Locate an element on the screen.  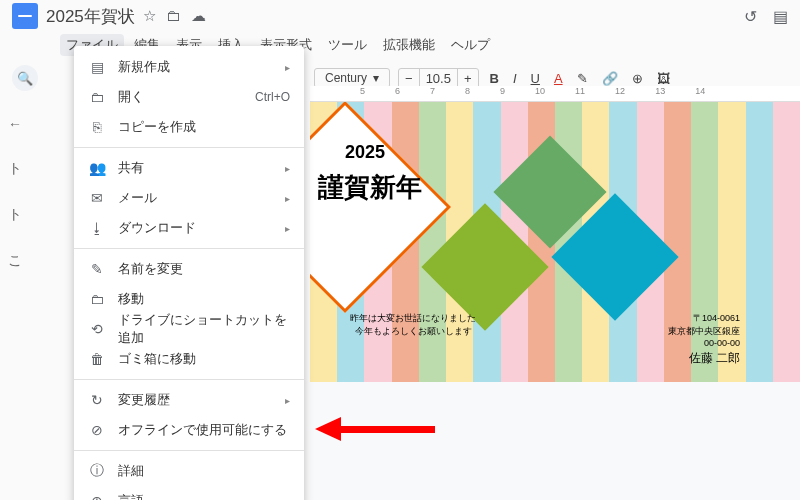
document-title: 2025年賀状 is located at coordinates (90, 16).